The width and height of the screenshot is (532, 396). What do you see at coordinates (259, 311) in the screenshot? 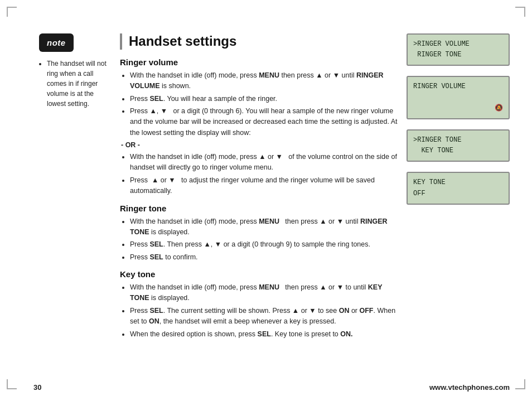
I see `key-tone-list: With the handset in idle (off) mode, pre…` at bounding box center [259, 311].